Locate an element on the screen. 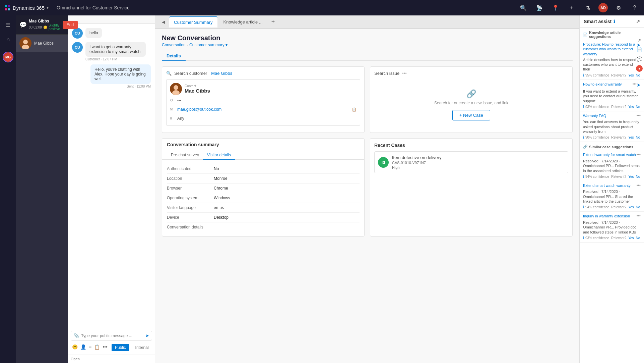 This screenshot has height=363, width=644. yes-button-sc2: Yes is located at coordinates (631, 207).